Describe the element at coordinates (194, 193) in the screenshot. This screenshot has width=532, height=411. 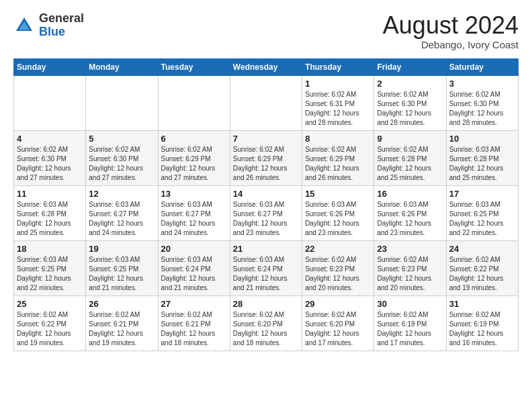
I see `day-num-13: 13` at that location.